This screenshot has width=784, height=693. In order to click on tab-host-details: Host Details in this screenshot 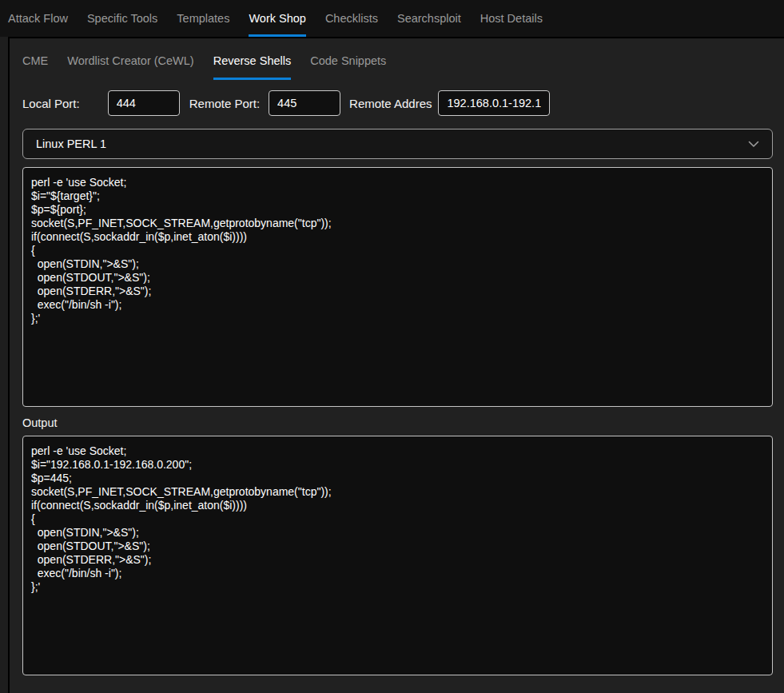, I will do `click(511, 18)`.